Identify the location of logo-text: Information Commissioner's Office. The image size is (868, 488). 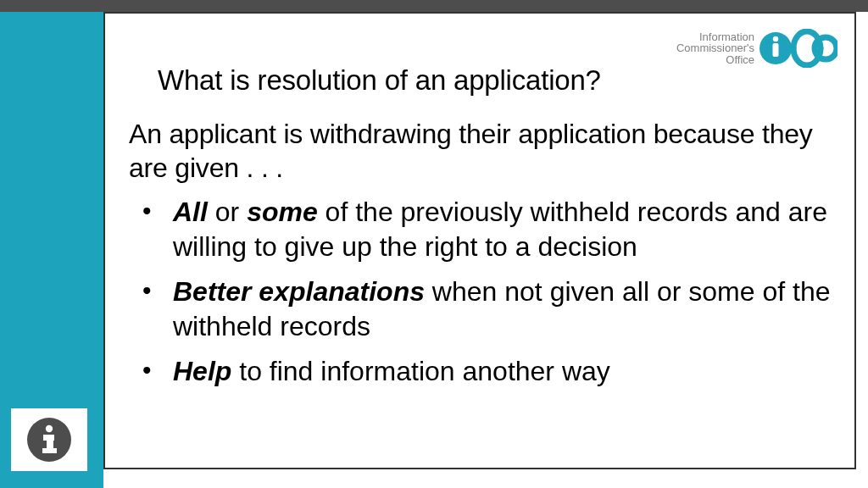
(715, 49).